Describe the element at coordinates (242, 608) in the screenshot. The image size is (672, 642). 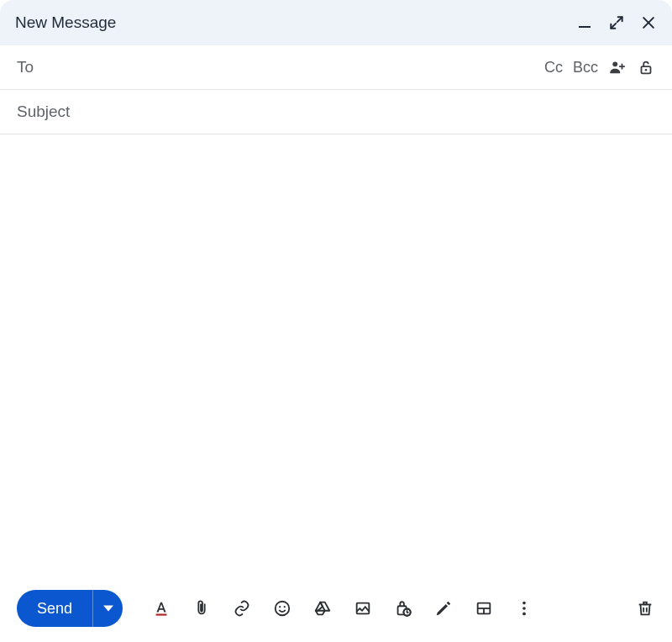
I see `link-icon` at that location.